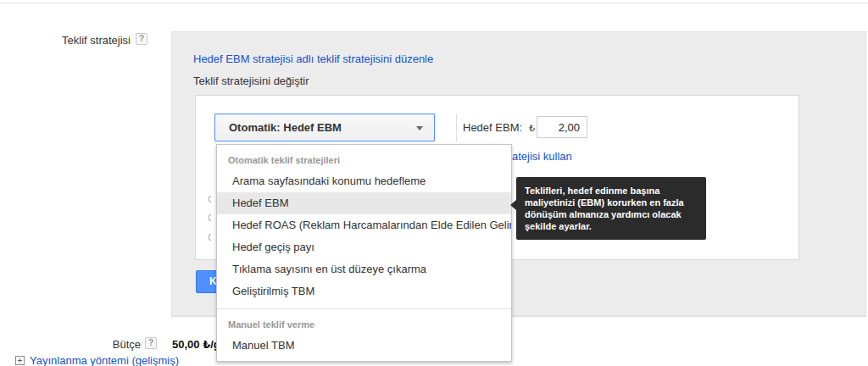 This screenshot has height=366, width=868. I want to click on tooltip-line: maliyetinizi (EBM) korurken en fazla, so click(611, 202).